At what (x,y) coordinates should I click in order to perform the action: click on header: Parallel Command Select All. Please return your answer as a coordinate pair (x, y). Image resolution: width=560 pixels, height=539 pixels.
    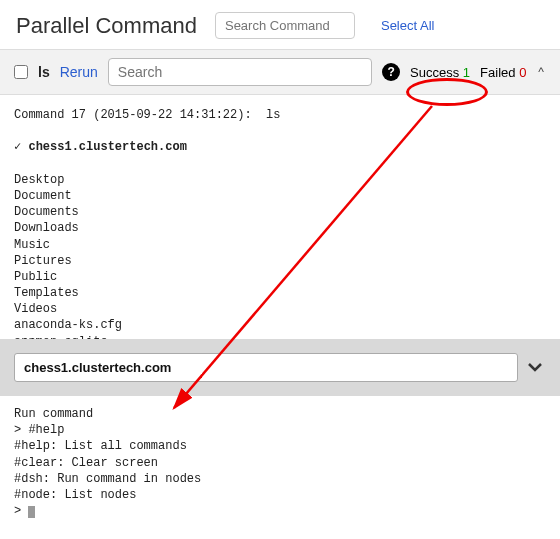
    Looking at the image, I should click on (280, 24).